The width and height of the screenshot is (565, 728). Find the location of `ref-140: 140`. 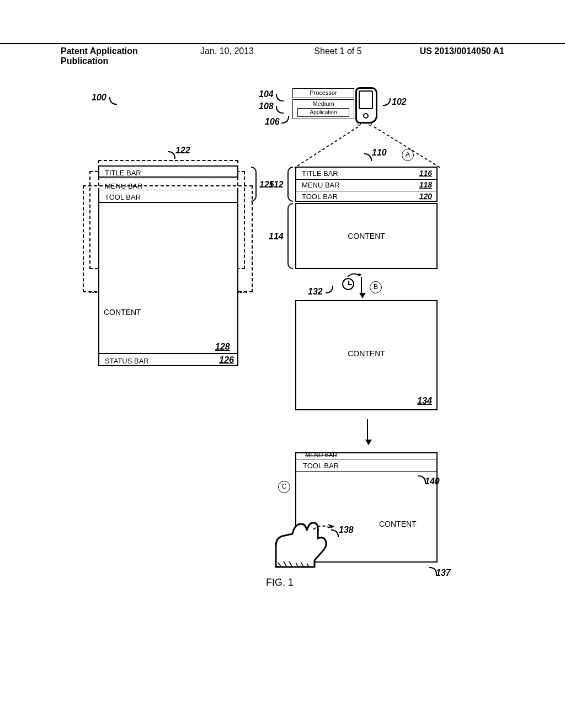

ref-140: 140 is located at coordinates (433, 481).